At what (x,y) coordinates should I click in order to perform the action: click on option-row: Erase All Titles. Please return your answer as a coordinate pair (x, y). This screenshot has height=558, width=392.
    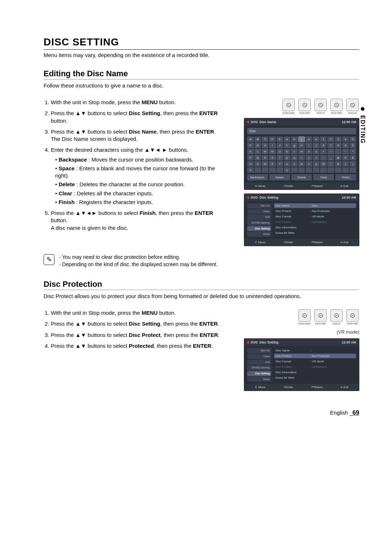
    Looking at the image, I should click on (315, 233).